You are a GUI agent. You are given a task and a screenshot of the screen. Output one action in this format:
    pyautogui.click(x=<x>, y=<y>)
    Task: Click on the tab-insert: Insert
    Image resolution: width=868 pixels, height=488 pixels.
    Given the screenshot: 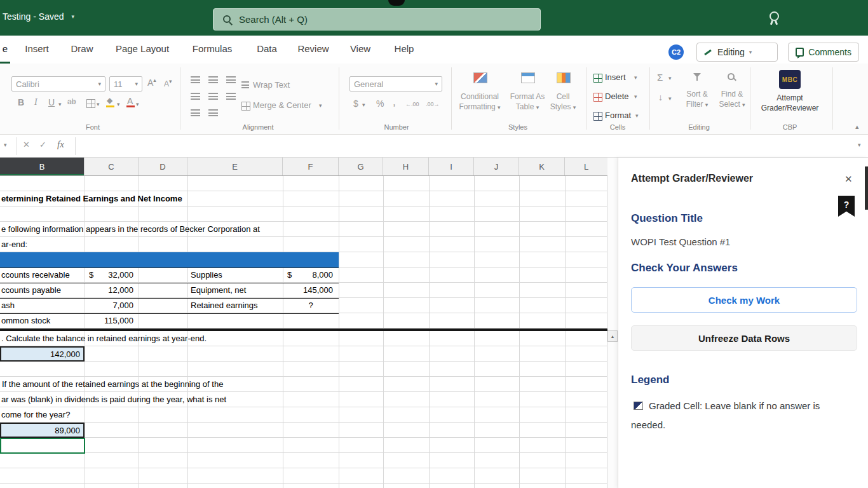 What is the action you would take?
    pyautogui.click(x=37, y=48)
    